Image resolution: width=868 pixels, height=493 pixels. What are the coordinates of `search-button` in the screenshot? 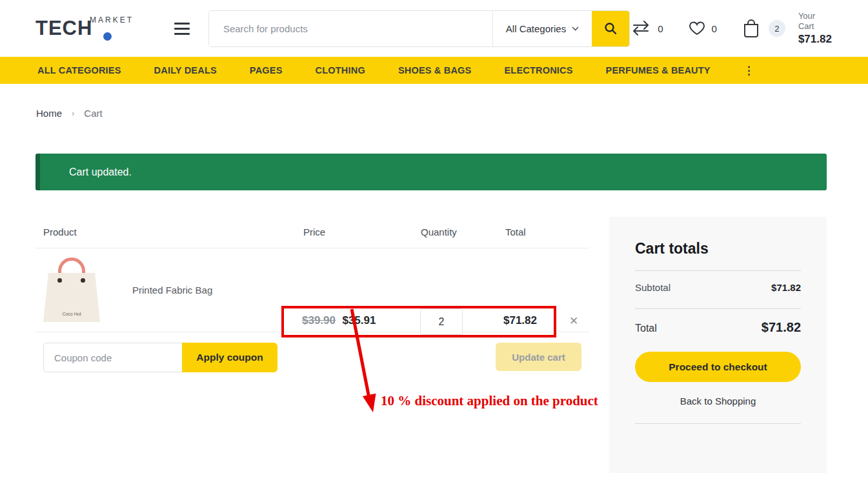 It's located at (611, 28).